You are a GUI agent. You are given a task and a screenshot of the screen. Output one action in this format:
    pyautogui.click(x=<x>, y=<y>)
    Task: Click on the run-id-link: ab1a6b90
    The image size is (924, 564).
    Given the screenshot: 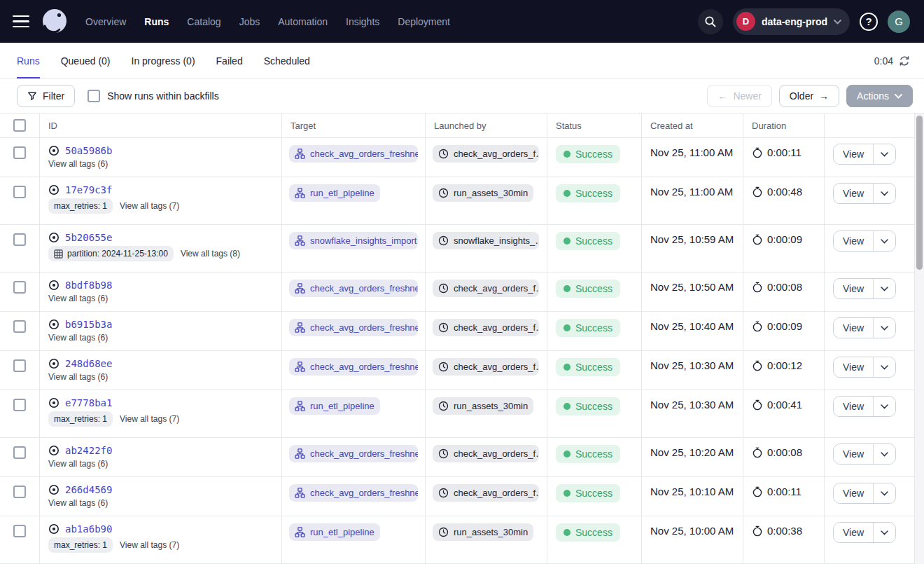 What is the action you would take?
    pyautogui.click(x=88, y=529)
    